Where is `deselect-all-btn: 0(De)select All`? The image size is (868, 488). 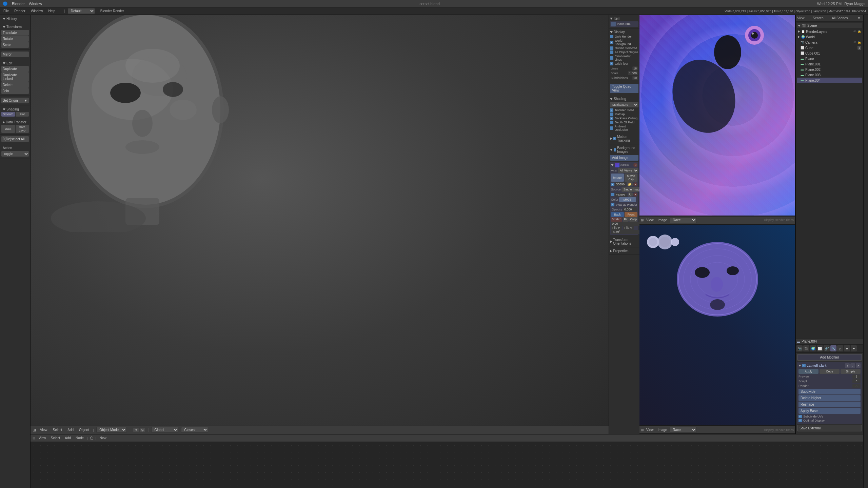
deselect-all-btn: 0(De)select All is located at coordinates (15, 139).